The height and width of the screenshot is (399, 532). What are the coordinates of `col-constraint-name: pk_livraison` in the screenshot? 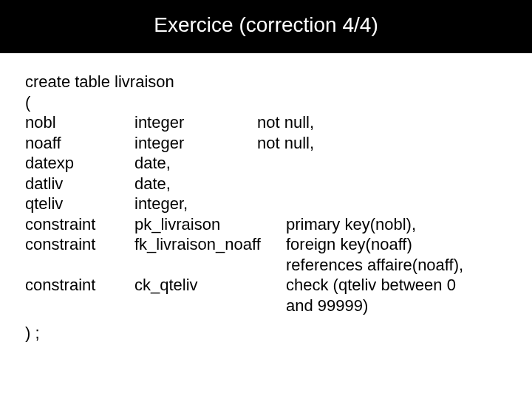 It's located at (210, 225).